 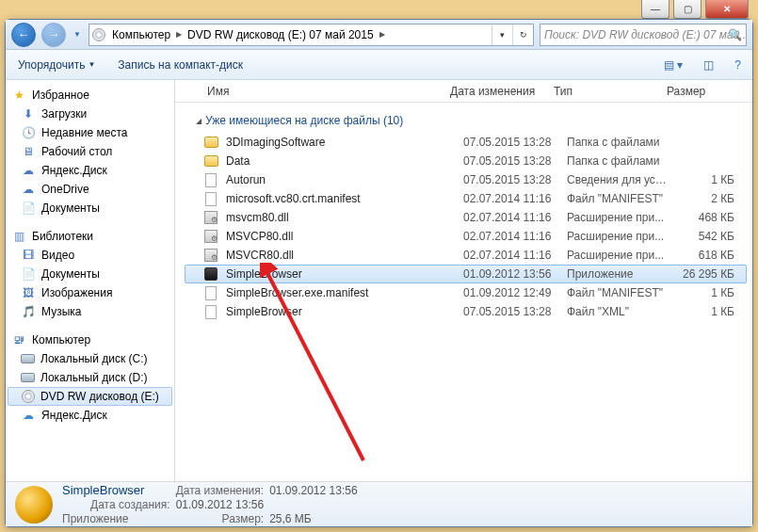 What do you see at coordinates (34, 505) in the screenshot?
I see `file-large-icon` at bounding box center [34, 505].